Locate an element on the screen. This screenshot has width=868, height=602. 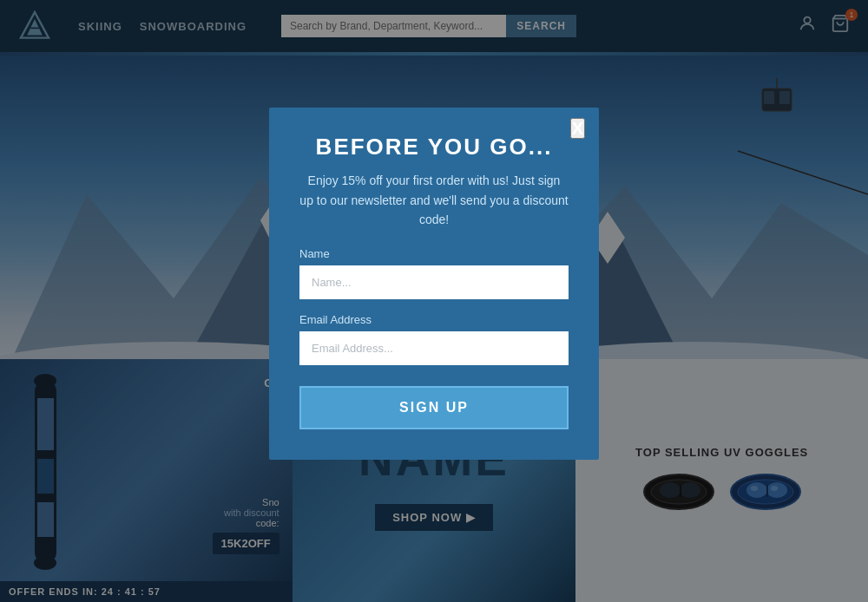
modal-title: BEFORE YOU GO... is located at coordinates (434, 147).